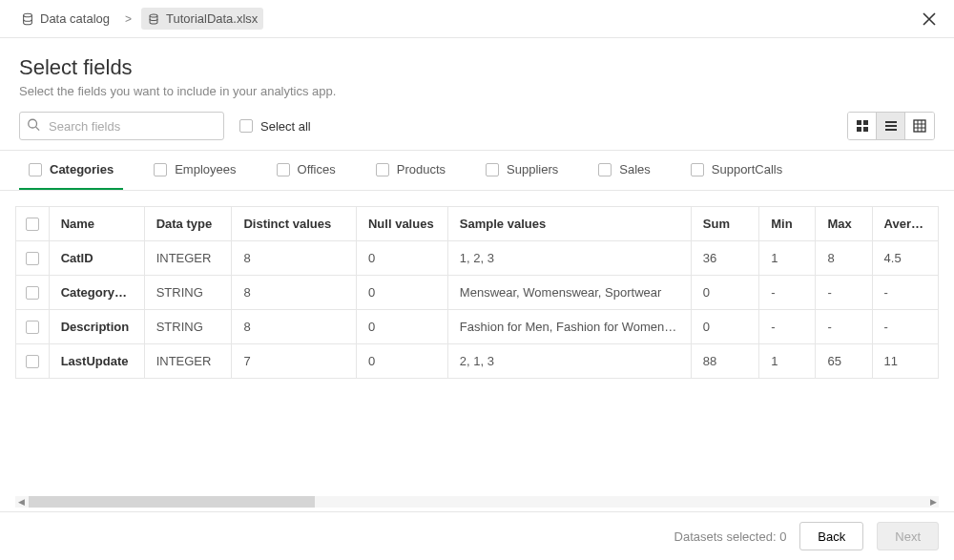 This screenshot has height=560, width=954. I want to click on search-input, so click(122, 126).